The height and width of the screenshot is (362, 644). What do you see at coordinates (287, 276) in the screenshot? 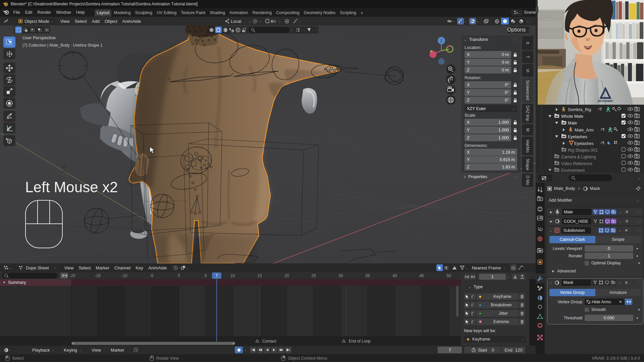
I see `svg-text: 20` at bounding box center [287, 276].